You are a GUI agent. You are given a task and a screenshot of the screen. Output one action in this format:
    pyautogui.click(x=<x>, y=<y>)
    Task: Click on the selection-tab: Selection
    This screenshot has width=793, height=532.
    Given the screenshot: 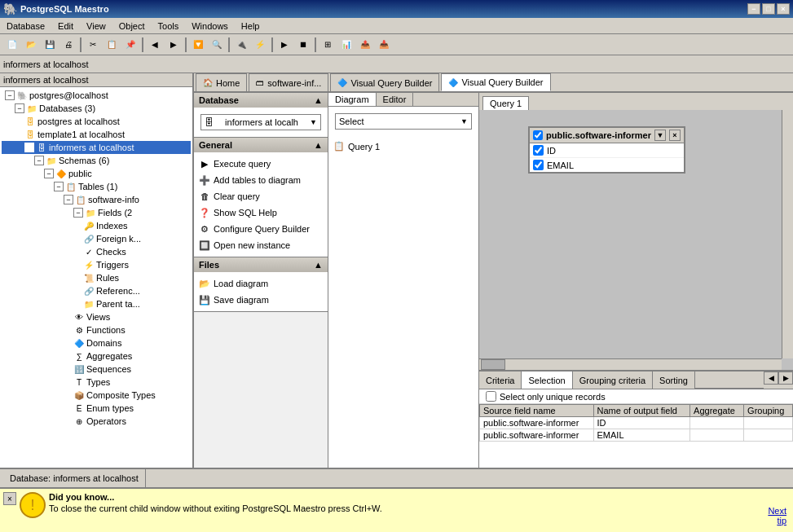 What is the action you would take?
    pyautogui.click(x=547, y=380)
    